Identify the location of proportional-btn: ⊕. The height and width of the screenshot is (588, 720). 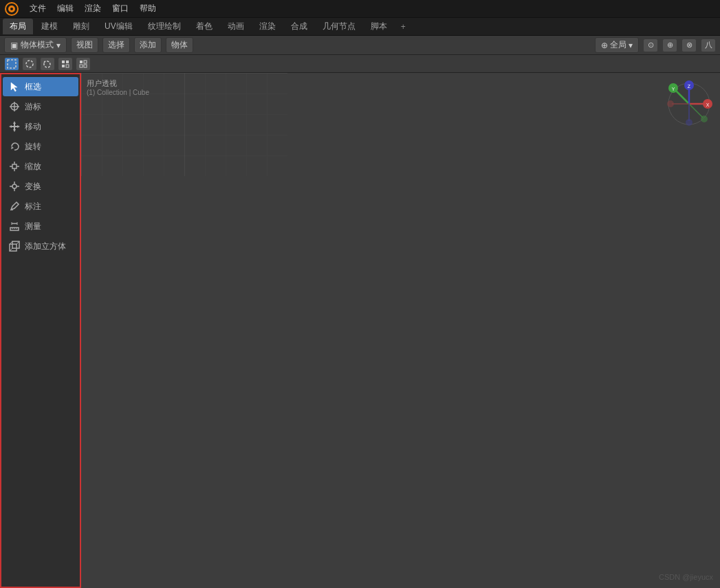
(670, 45).